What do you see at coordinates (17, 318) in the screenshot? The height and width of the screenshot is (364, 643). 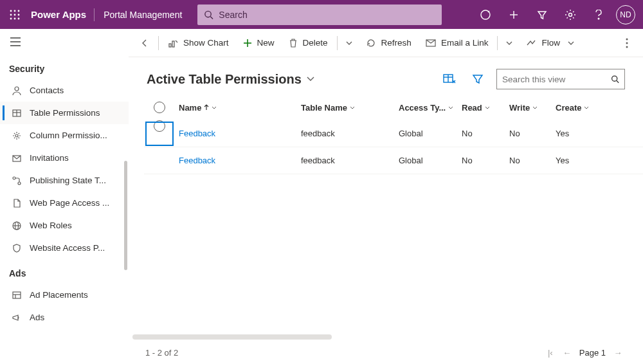 I see `megaphone-icon` at bounding box center [17, 318].